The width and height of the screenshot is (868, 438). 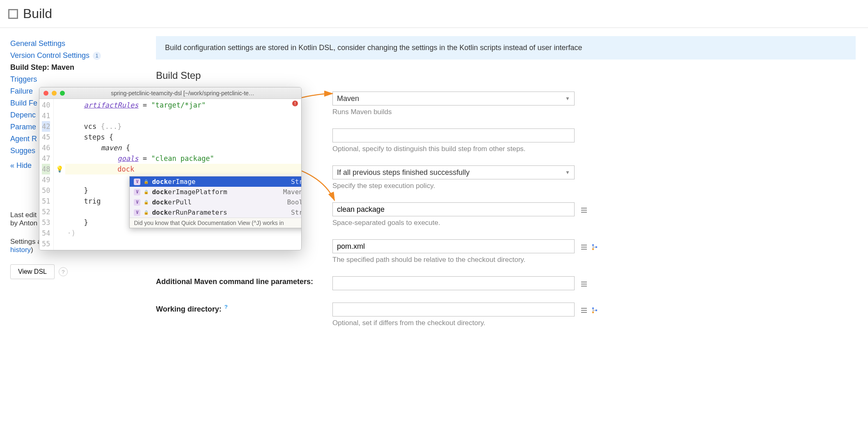 I want to click on sidebar-item-triggers: Triggers, so click(x=73, y=80).